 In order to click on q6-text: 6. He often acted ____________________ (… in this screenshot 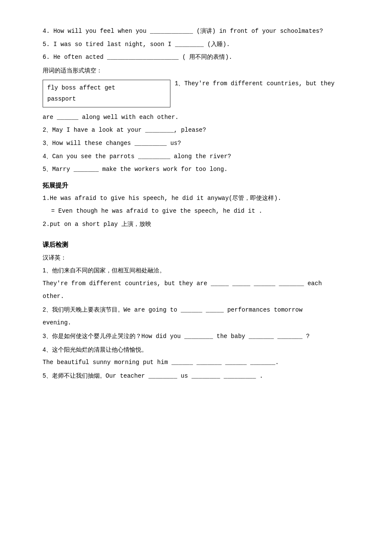, I will do `click(137, 57)`.